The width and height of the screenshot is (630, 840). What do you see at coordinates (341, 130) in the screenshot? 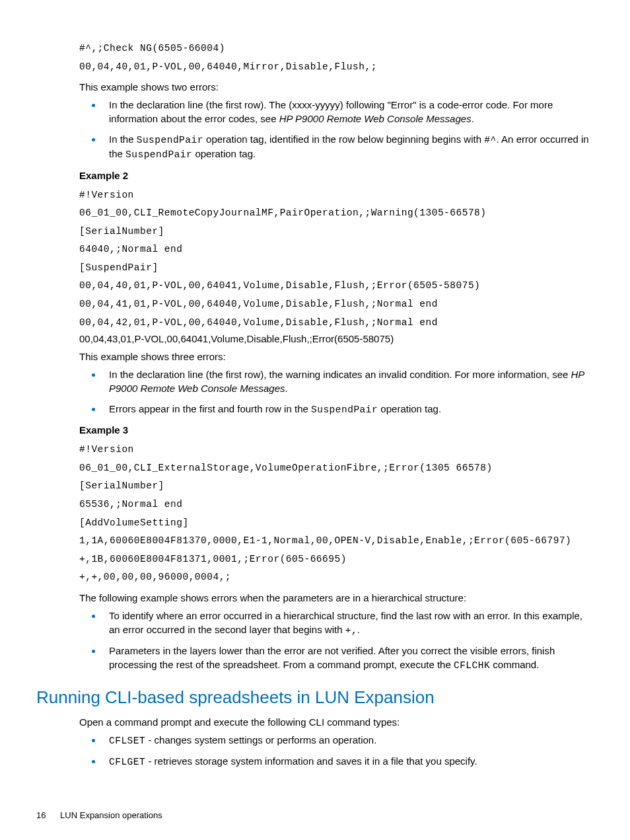
I see `bullet-list: In the declaration line (the first row).…` at bounding box center [341, 130].